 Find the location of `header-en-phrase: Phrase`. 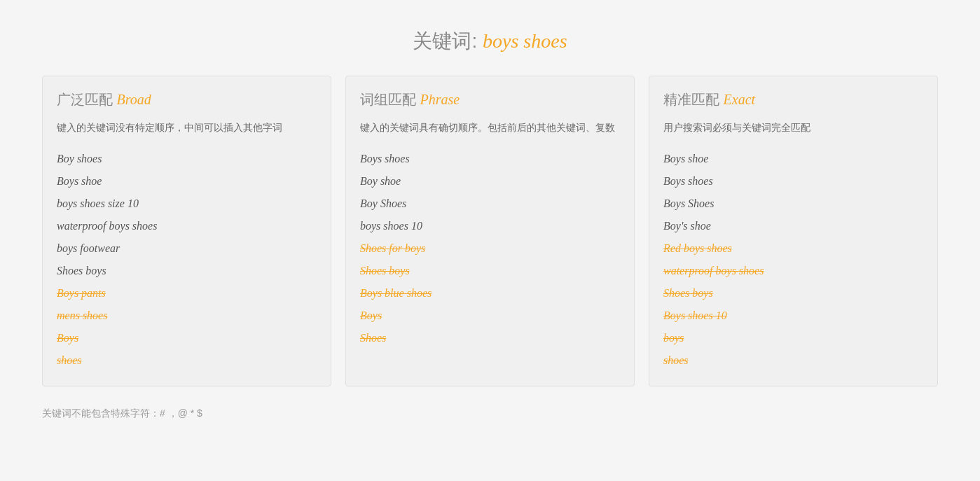

header-en-phrase: Phrase is located at coordinates (440, 99).